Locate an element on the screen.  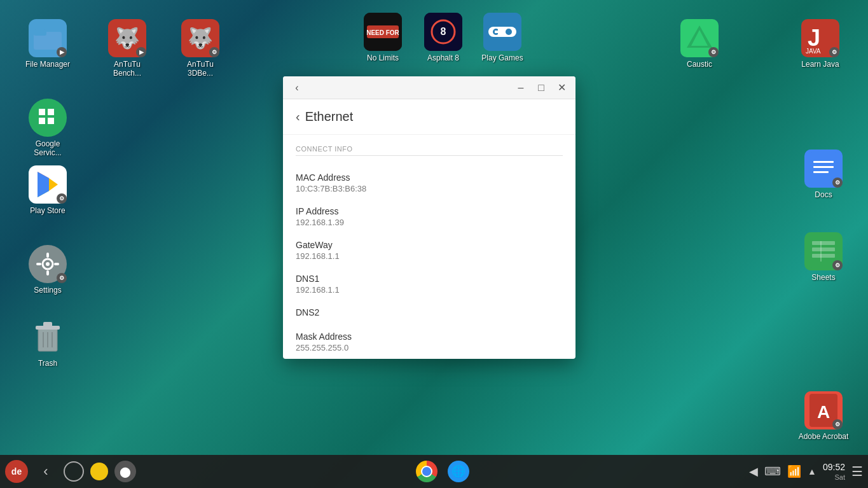
docs-label: Docs is located at coordinates (823, 195).